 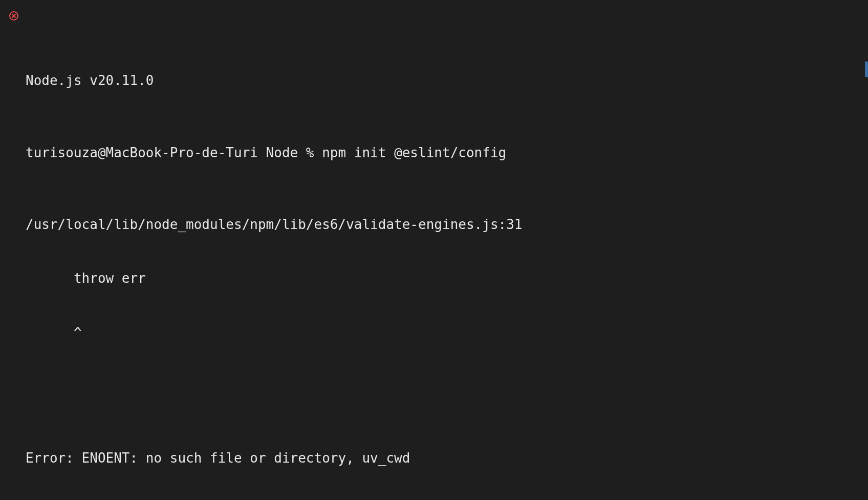 I want to click on prompt-line: turisouza@MacBook-Pro-de-Turi Node % npm…, so click(x=444, y=153).